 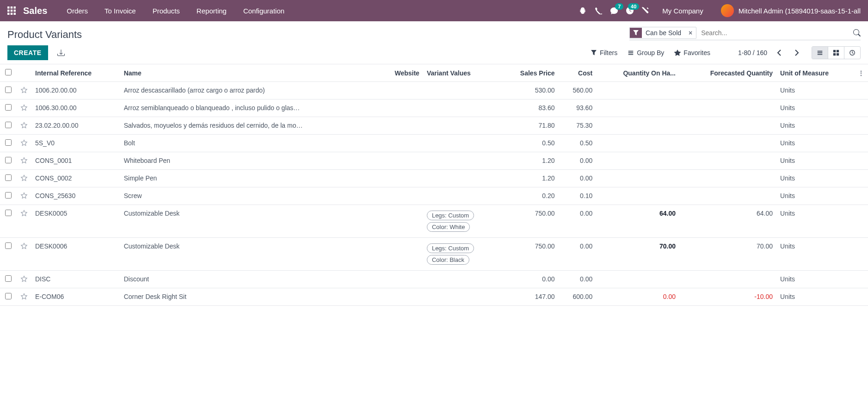 I want to click on nav-links: Orders To Invoice Products Reporting Con…, so click(x=176, y=11).